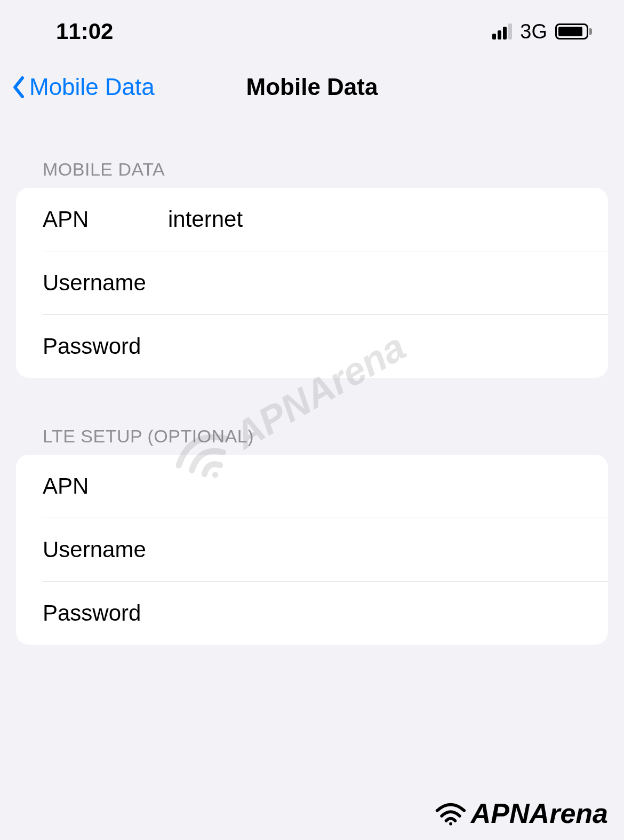  What do you see at coordinates (106, 613) in the screenshot?
I see `field-label-lte-password: Password` at bounding box center [106, 613].